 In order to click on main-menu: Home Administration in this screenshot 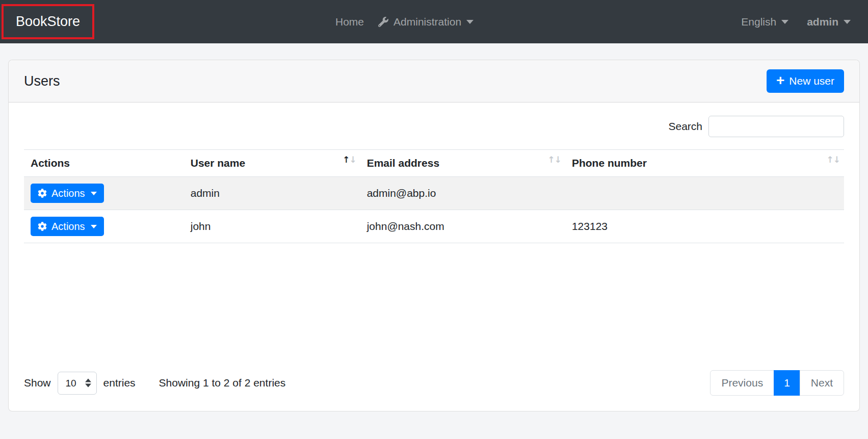, I will do `click(405, 21)`.